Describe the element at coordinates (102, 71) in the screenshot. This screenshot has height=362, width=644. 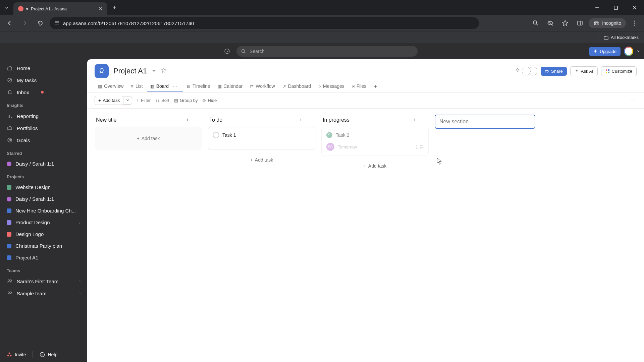
I see `project-icon` at that location.